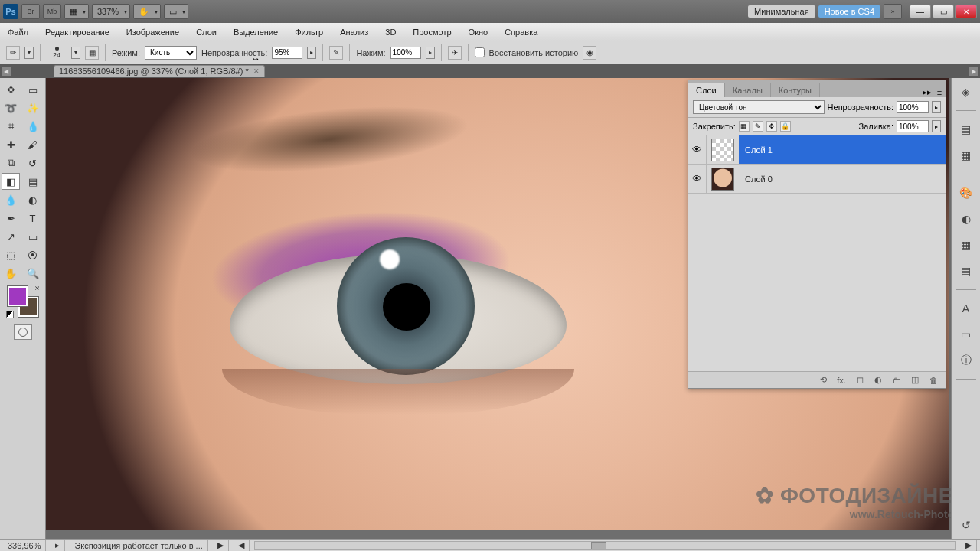  What do you see at coordinates (966, 245) in the screenshot?
I see `masks-icon: ▦` at bounding box center [966, 245].